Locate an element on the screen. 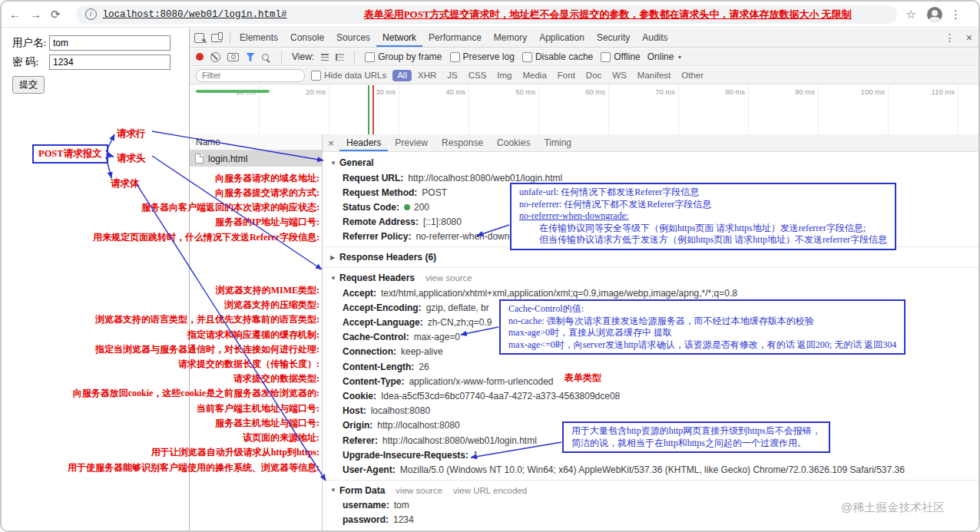 The height and width of the screenshot is (532, 980). toolbar-checkbox: Disable cache is located at coordinates (558, 57).